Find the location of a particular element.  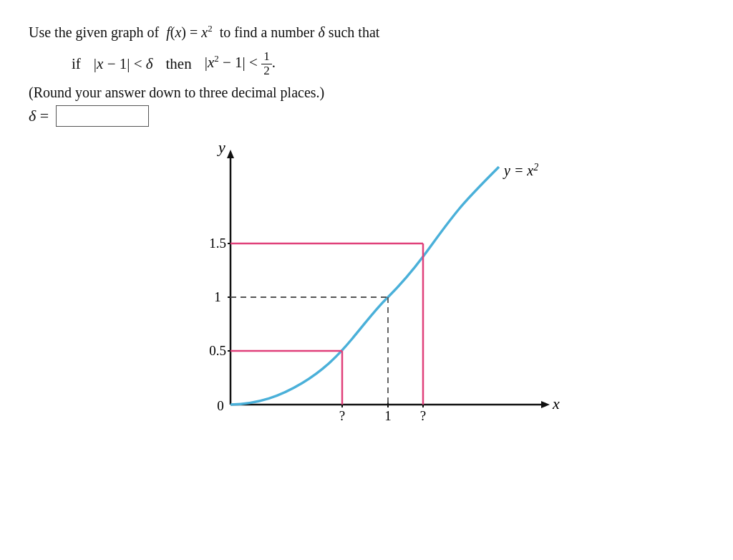

round-note: (Round your answer down to three decimal… is located at coordinates (366, 93).